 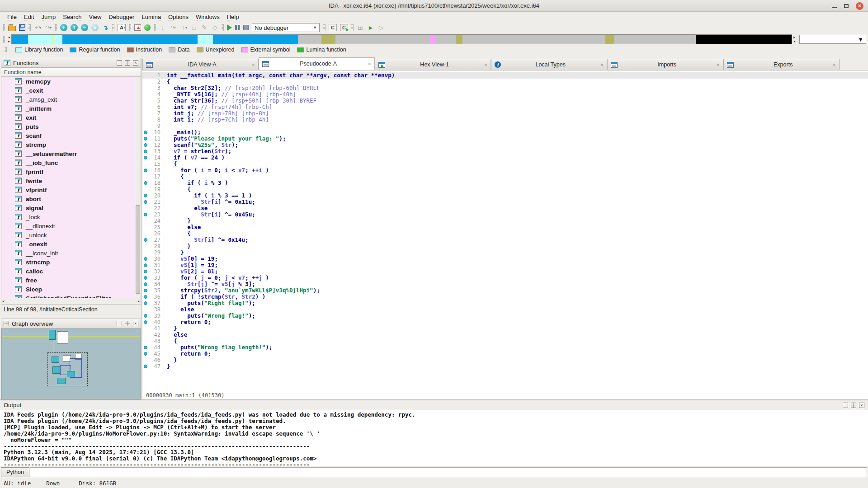 What do you see at coordinates (153, 208) in the screenshot?
I see `code-gutter: 22` at bounding box center [153, 208].